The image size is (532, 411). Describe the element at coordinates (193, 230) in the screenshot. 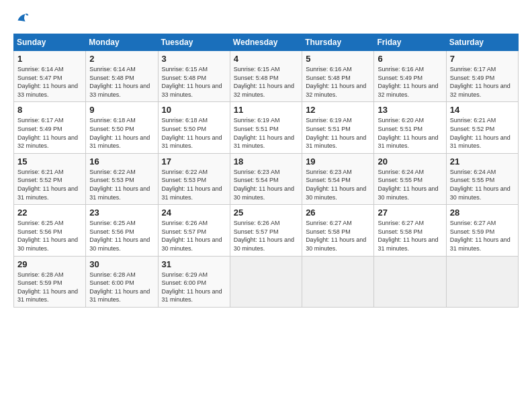

I see `calendar-cell: 24 Sunrise: 6:26 AMSunset: 5:57 PMDaylig…` at that location.